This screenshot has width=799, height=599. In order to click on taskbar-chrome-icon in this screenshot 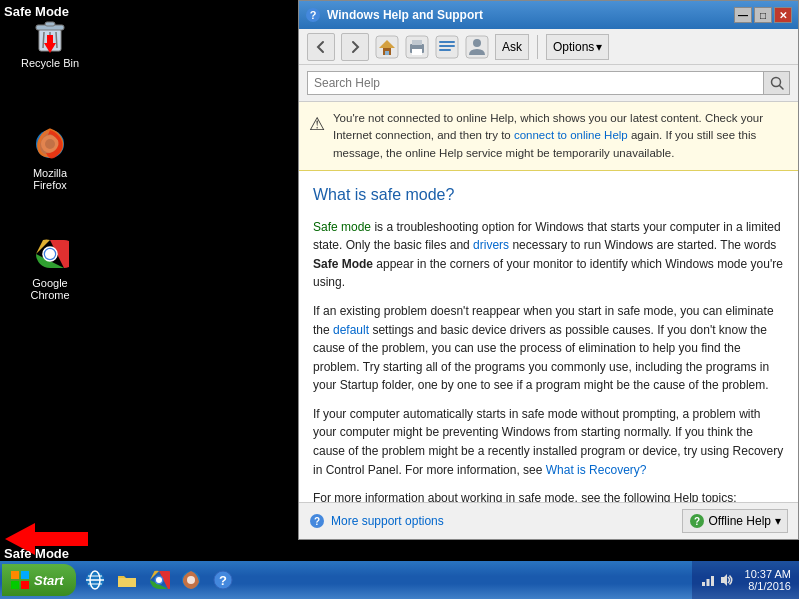, I will do `click(159, 580)`.